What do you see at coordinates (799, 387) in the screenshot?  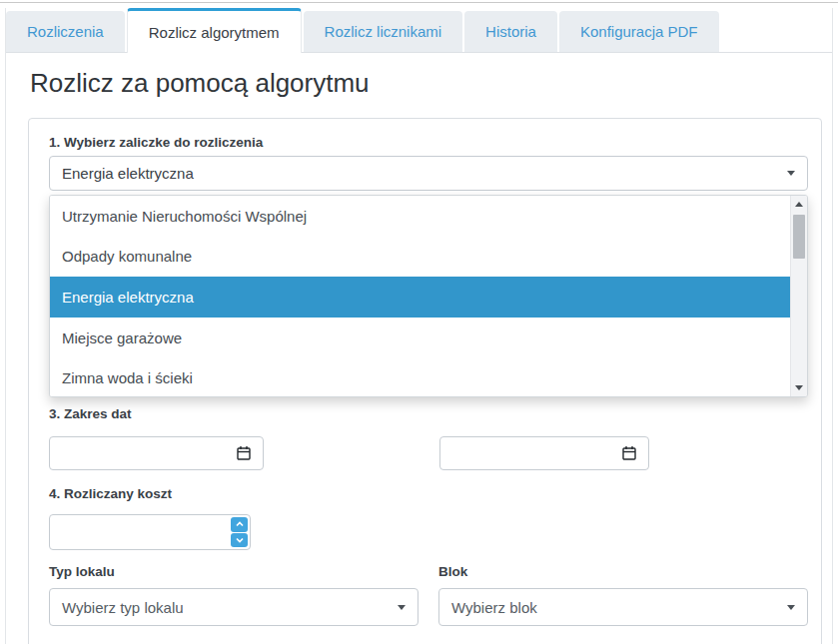 I see `triangle-down-icon` at bounding box center [799, 387].